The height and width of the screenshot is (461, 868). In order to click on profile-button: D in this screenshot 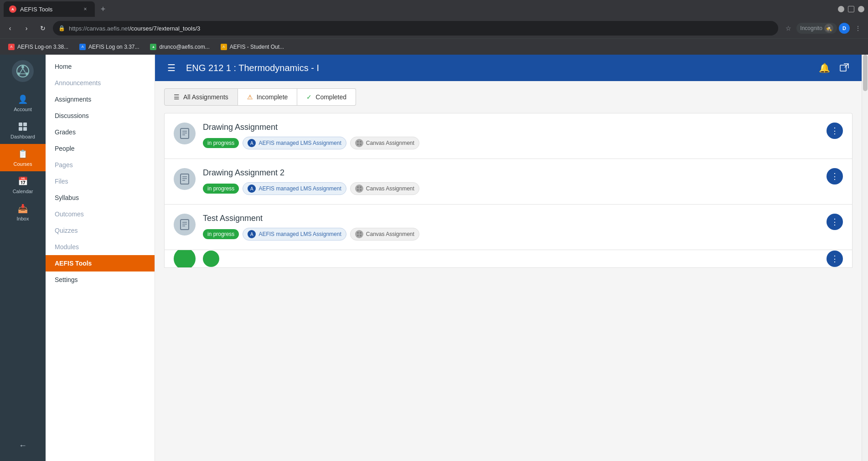, I will do `click(844, 28)`.